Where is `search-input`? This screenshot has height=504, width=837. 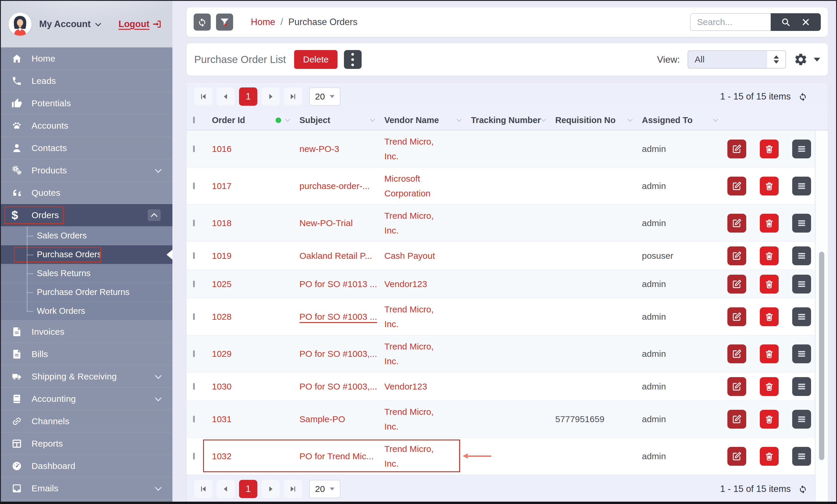
search-input is located at coordinates (730, 22).